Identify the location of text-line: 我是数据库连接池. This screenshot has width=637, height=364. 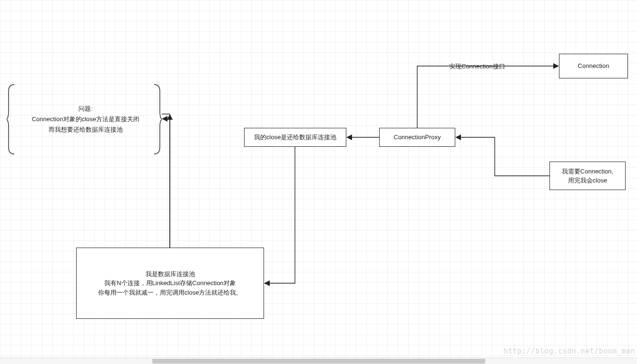
(170, 274).